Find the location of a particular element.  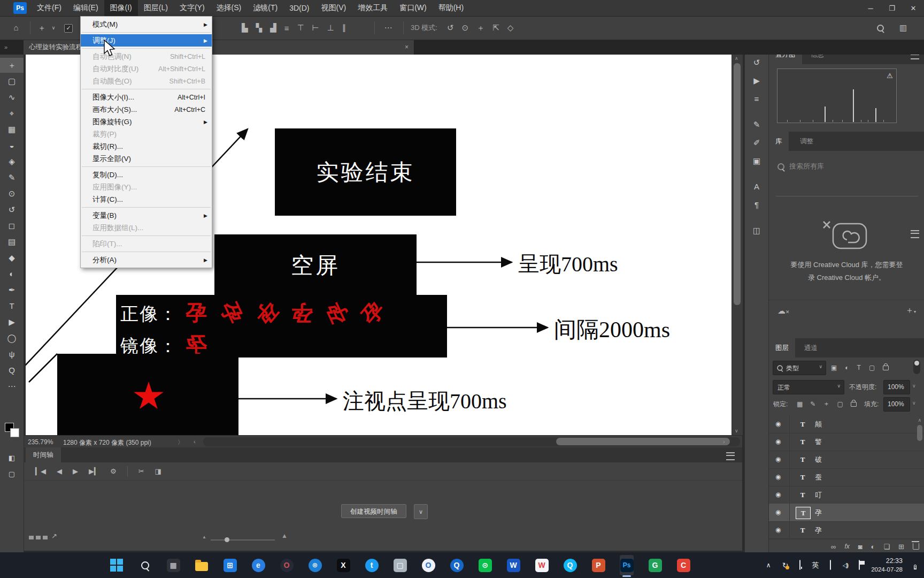

transition-icon: ◨ is located at coordinates (158, 471).